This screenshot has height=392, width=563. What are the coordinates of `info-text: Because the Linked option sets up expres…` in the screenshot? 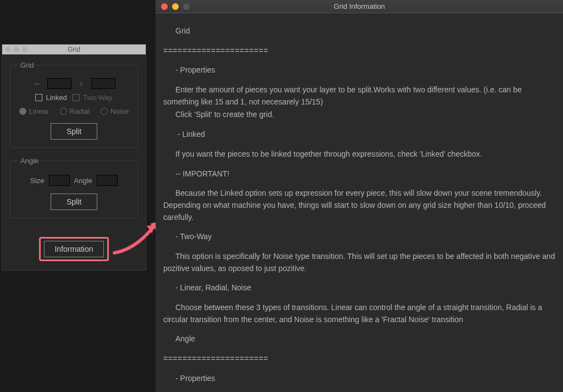 It's located at (360, 206).